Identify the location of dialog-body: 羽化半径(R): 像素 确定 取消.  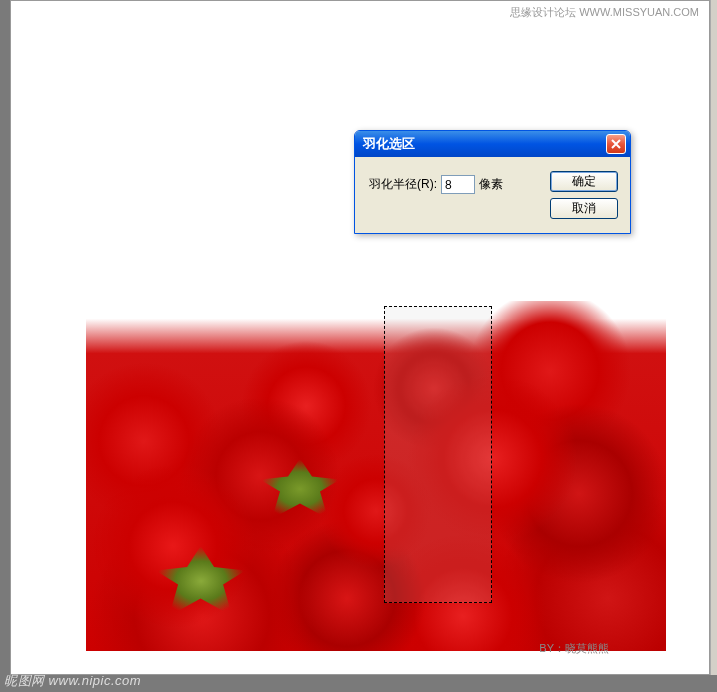
(492, 195).